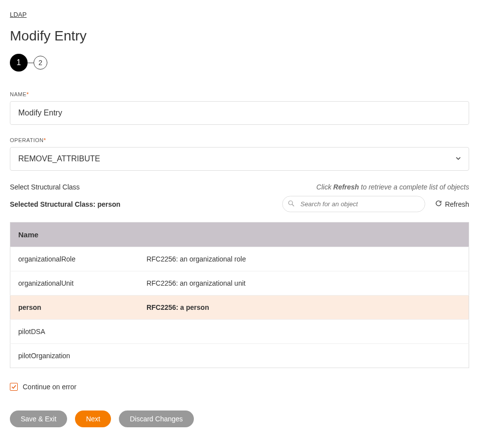 The image size is (479, 448). I want to click on stepper: 1 2, so click(240, 63).